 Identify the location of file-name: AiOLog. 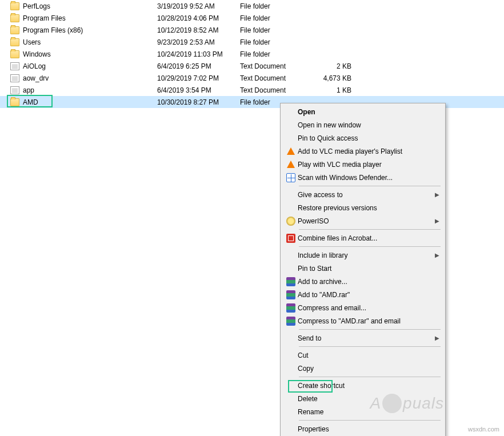
(90, 66).